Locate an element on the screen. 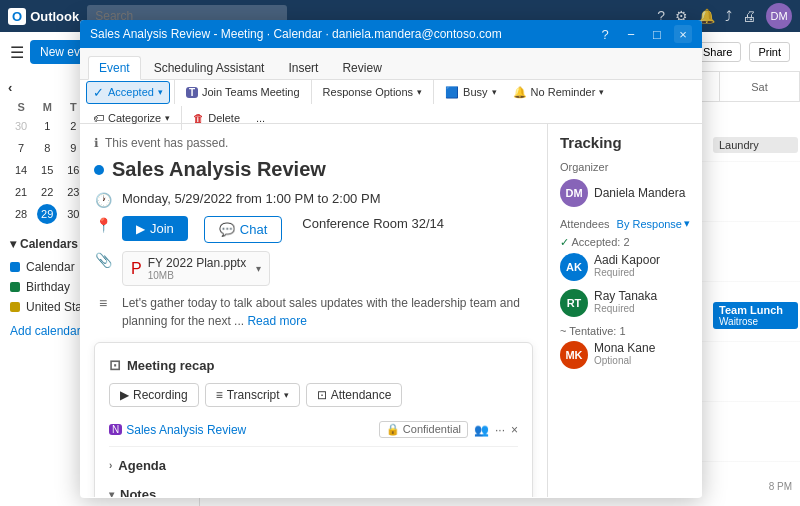 The image size is (800, 506). modal-ribbon: Event Scheduling Assistant Insert Review is located at coordinates (391, 64).